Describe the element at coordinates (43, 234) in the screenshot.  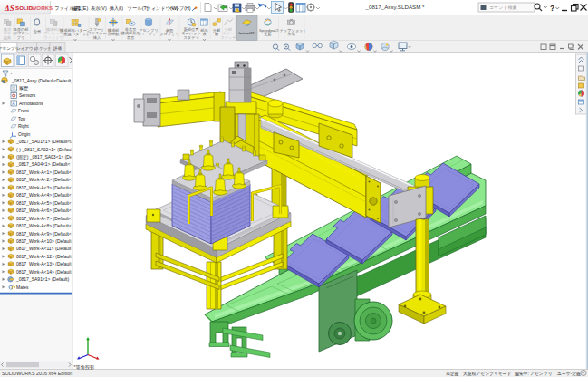
I see `svg-text: 0817_Work-A<9> (Default<` at that location.